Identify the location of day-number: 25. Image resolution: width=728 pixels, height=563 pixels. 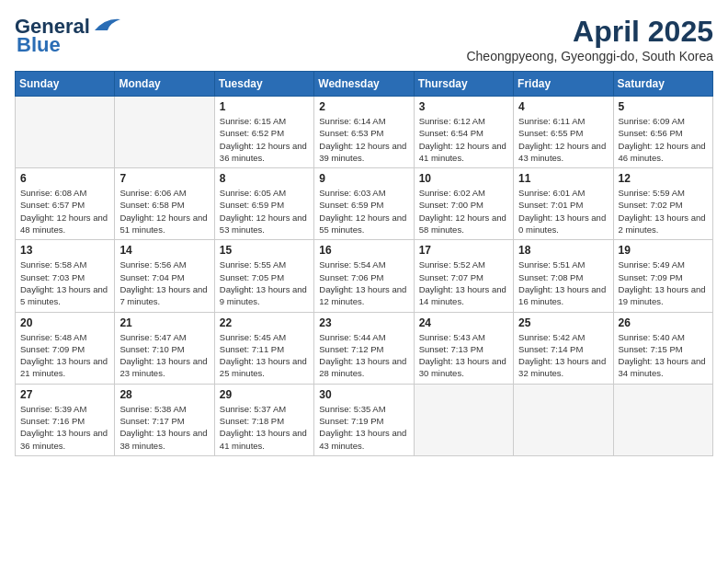
(563, 323).